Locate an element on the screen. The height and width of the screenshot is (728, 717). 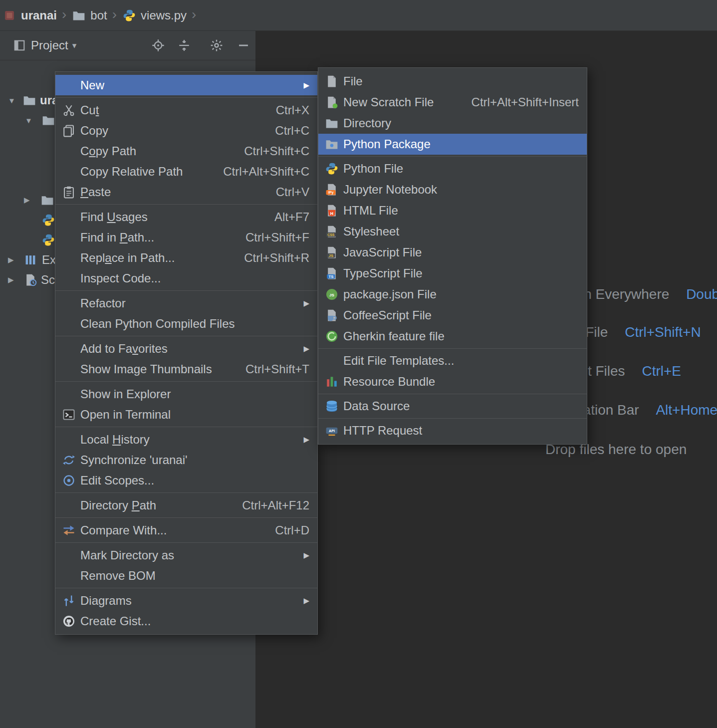
menu-item-shortcut: Ctrl+Alt+Shift+C is located at coordinates (266, 172).